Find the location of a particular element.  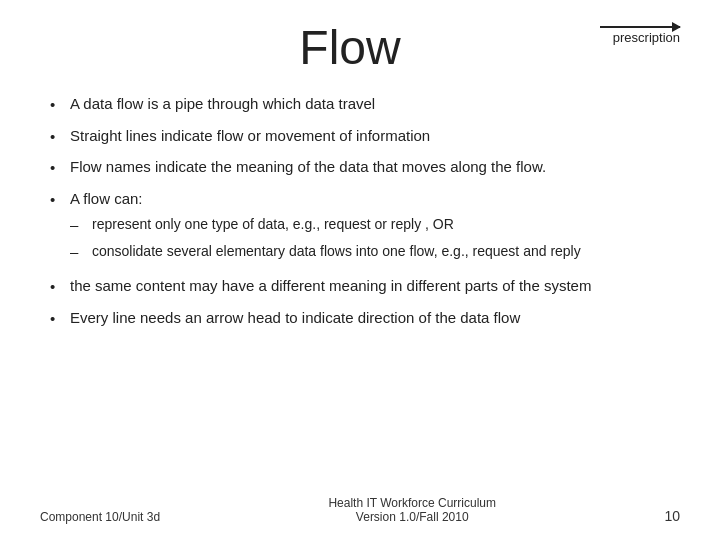

footer-component: Component 10/Unit 3d is located at coordinates (100, 517).